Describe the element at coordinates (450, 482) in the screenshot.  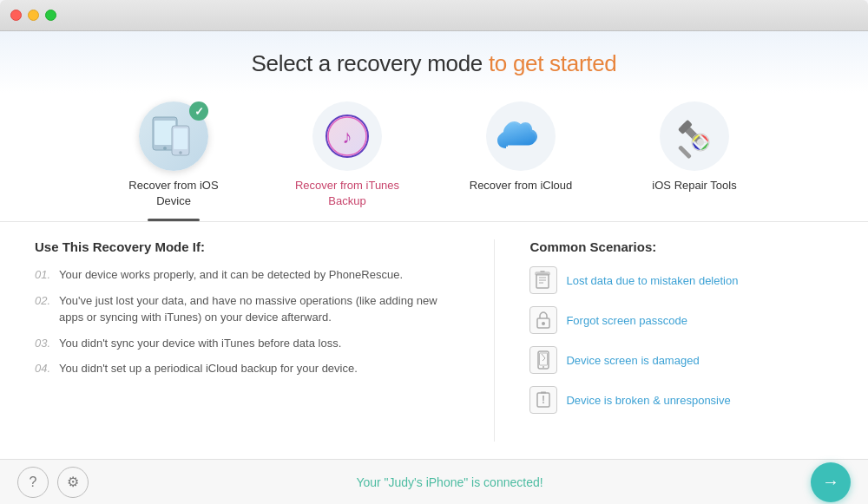
I see `connection-status: Your "Judy's iPhone" is connected!` at that location.